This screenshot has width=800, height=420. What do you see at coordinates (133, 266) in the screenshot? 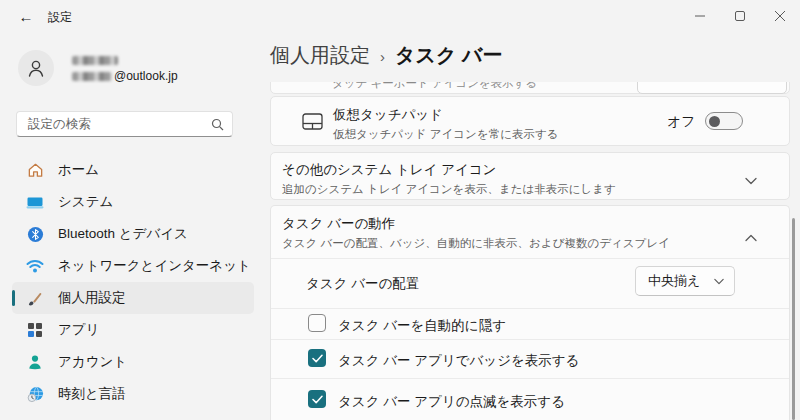
I see `sidebar-item-network-internet: ネットワークとインターネット` at bounding box center [133, 266].